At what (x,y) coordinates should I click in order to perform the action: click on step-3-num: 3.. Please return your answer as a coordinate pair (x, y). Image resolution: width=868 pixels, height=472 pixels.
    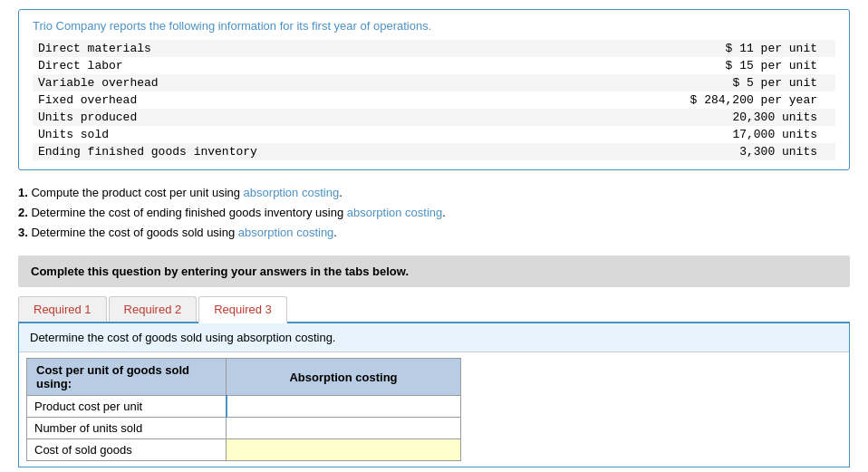
    Looking at the image, I should click on (24, 232).